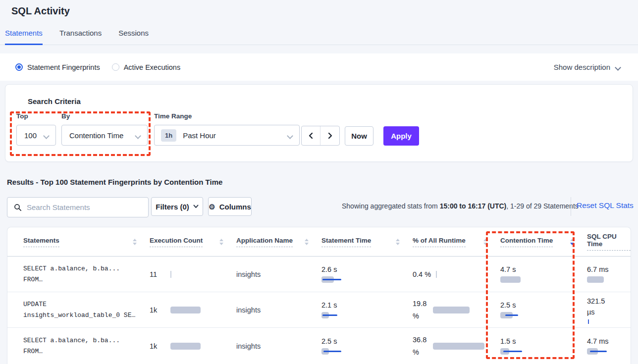 This screenshot has height=364, width=638. Describe the element at coordinates (572, 242) in the screenshot. I see `sort-icon-active-desc` at that location.